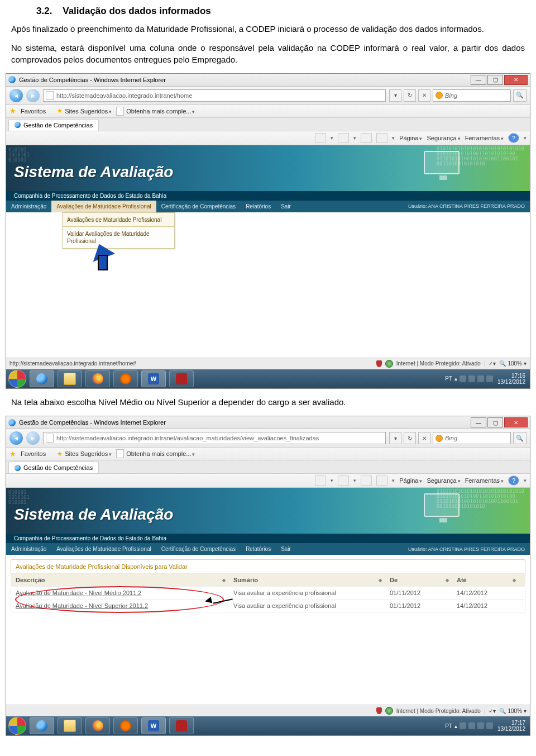  What do you see at coordinates (118, 220) in the screenshot?
I see `submenu-item-avaliacoes: Avaliações de Maturidade Profissional` at bounding box center [118, 220].